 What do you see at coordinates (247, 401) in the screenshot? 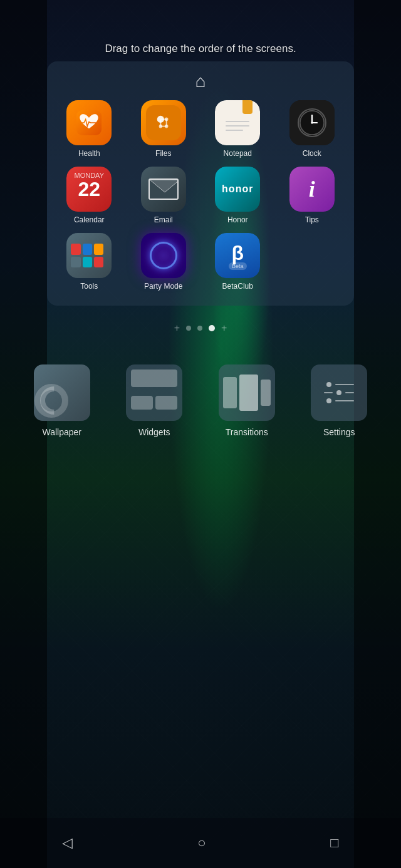
I see `bottom-item-transitions: Transitions` at bounding box center [247, 401].